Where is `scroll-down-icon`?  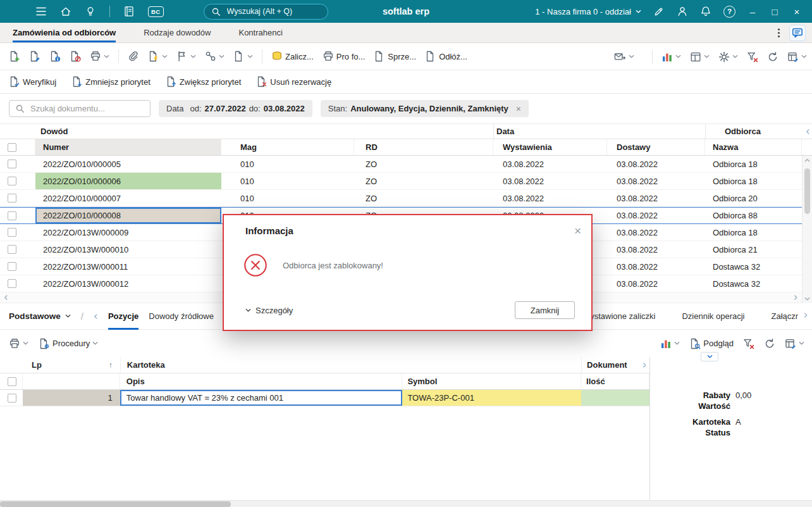
scroll-down-icon is located at coordinates (807, 299).